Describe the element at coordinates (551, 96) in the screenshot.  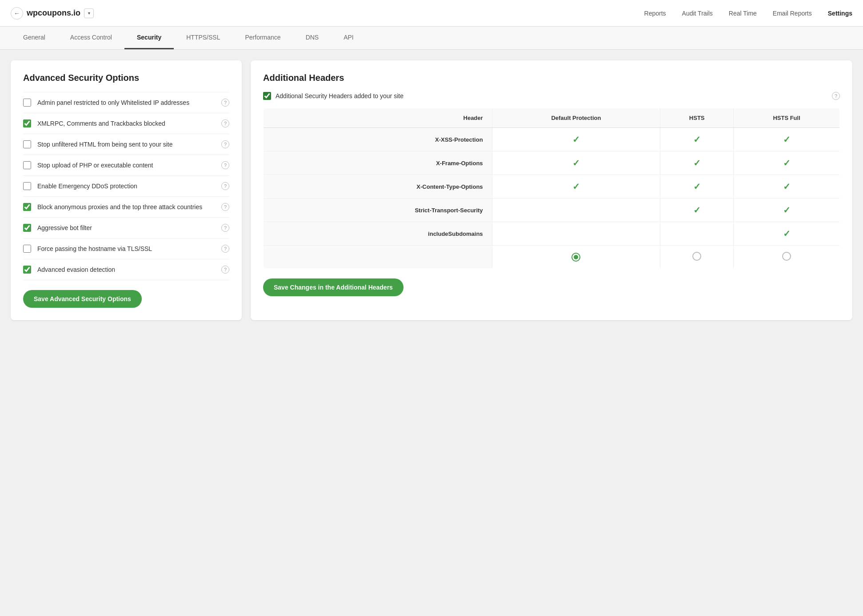
I see `section-header-label: Additional Security Headers added to you…` at that location.